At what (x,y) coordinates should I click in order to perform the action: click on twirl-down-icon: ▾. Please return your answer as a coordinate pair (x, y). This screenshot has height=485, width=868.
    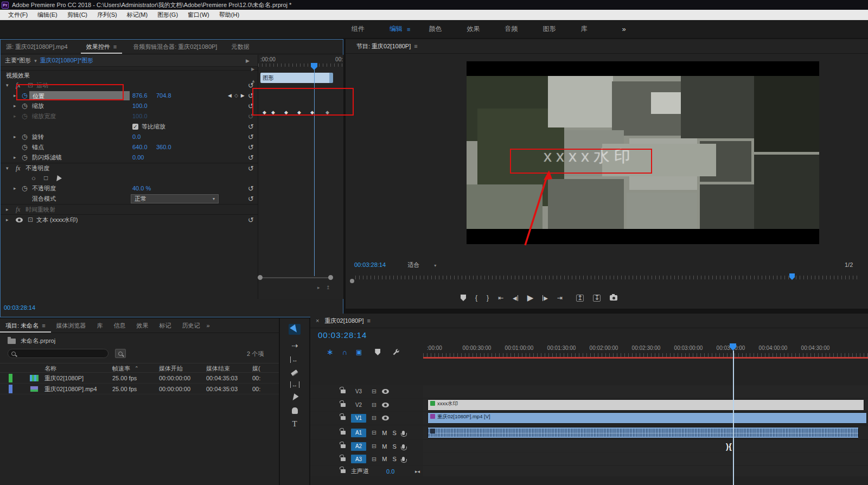
    Looking at the image, I should click on (8, 86).